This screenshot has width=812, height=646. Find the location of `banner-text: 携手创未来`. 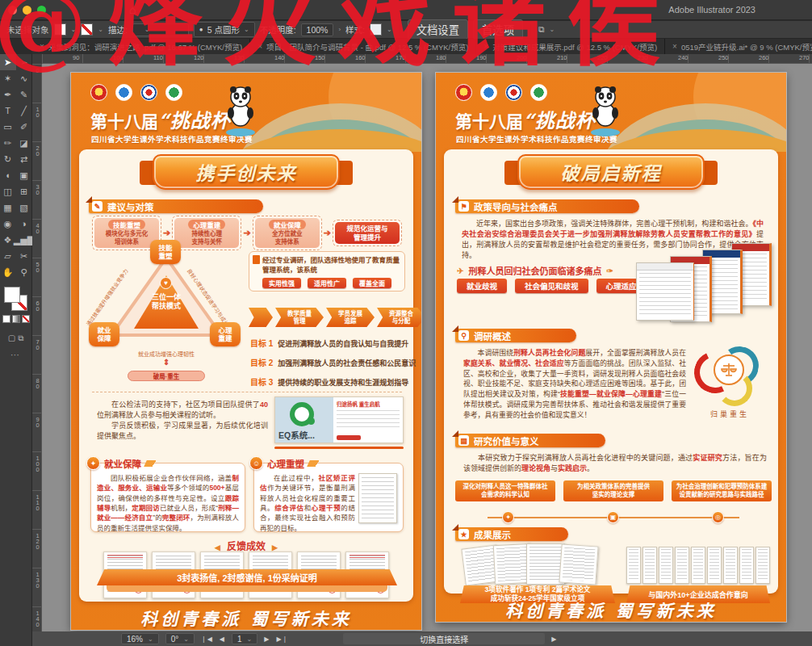

banner-text: 携手创未来 is located at coordinates (247, 172).